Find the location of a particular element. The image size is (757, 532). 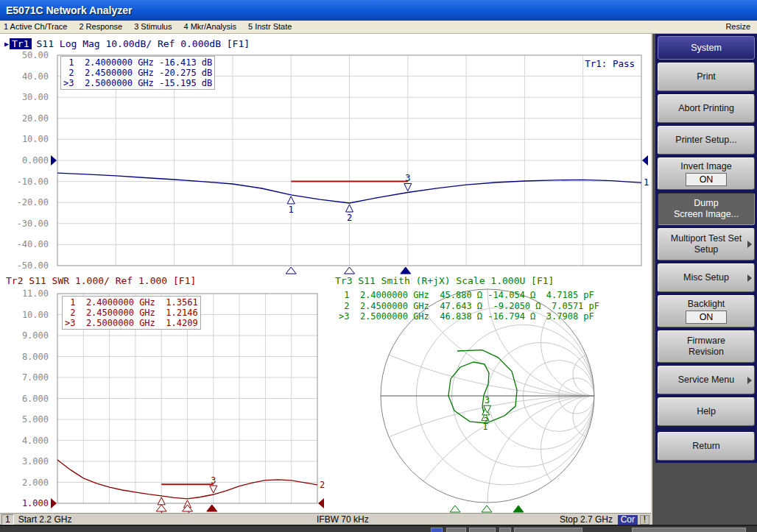

marker-row: 2 2.4500000 GHz 1.2146 is located at coordinates (131, 313).